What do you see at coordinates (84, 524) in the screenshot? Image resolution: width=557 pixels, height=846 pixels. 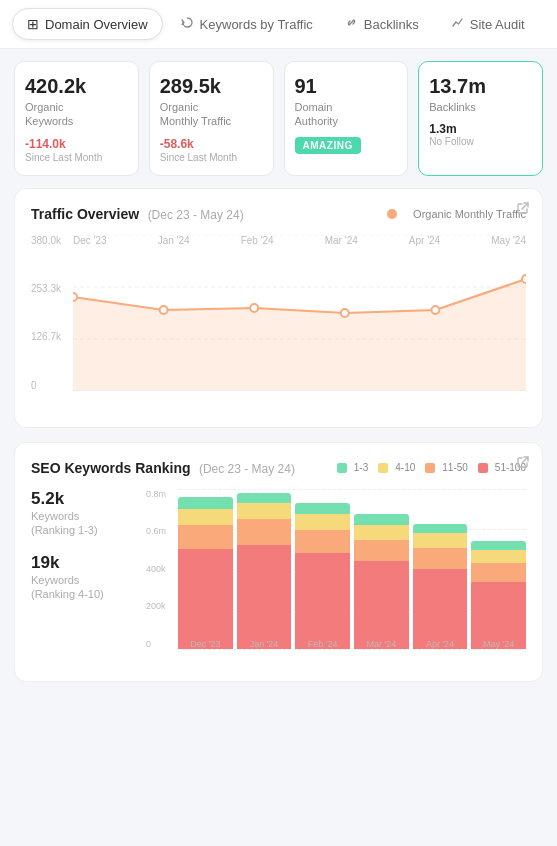 I see `kpi-1-3-label: Keywords(Ranking 1-3)` at bounding box center [84, 524].